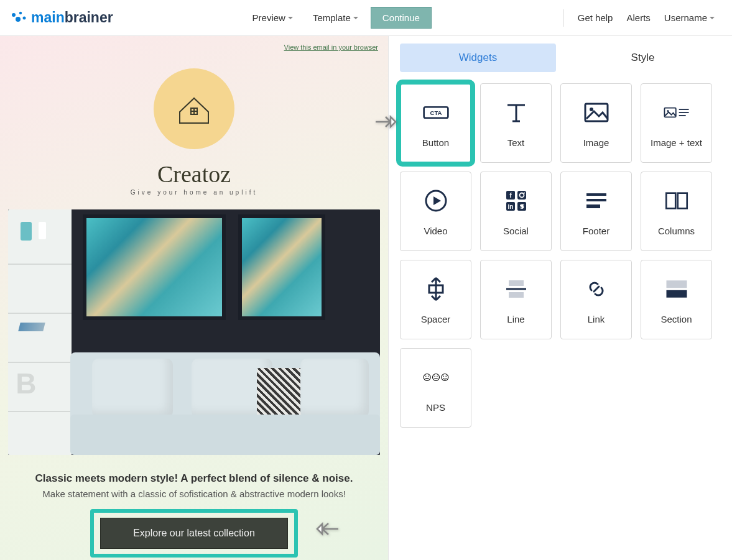  Describe the element at coordinates (677, 112) in the screenshot. I see `image-text-icon` at that location.